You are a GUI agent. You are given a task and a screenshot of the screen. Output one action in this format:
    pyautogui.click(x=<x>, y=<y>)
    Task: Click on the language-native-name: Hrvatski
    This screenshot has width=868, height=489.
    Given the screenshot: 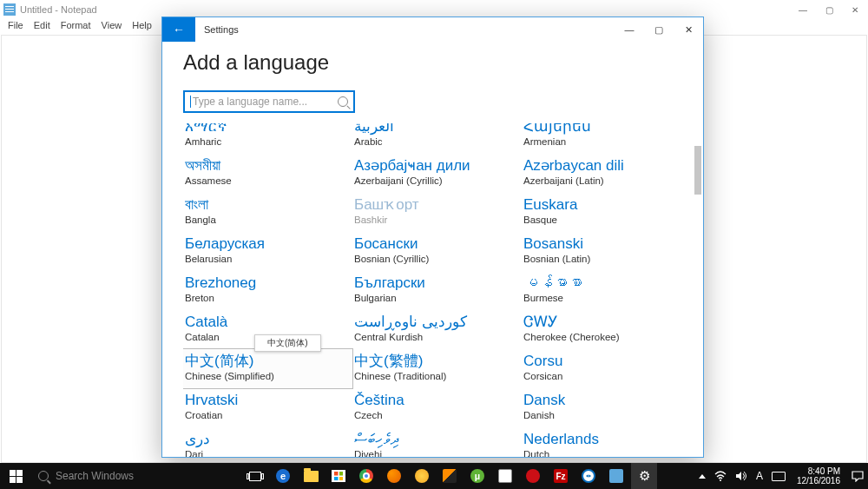 What is the action you would take?
    pyautogui.click(x=267, y=400)
    